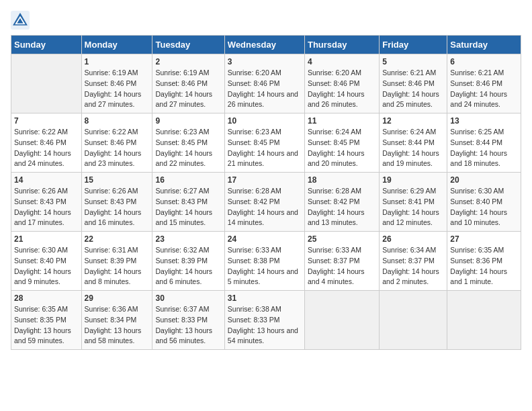 The image size is (532, 411). I want to click on day-number: 28, so click(46, 298).